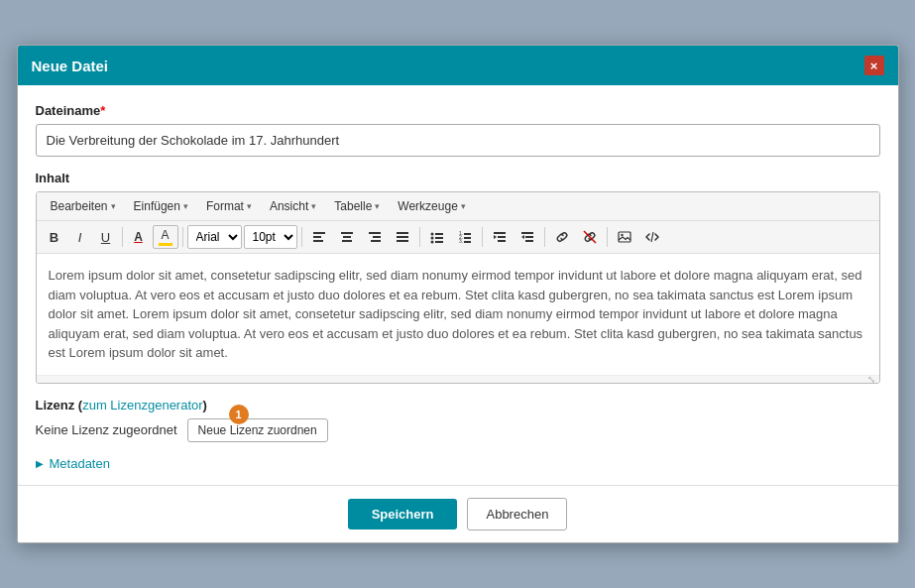 The image size is (915, 588). Describe the element at coordinates (500, 237) in the screenshot. I see `indent-decrease-button` at that location.